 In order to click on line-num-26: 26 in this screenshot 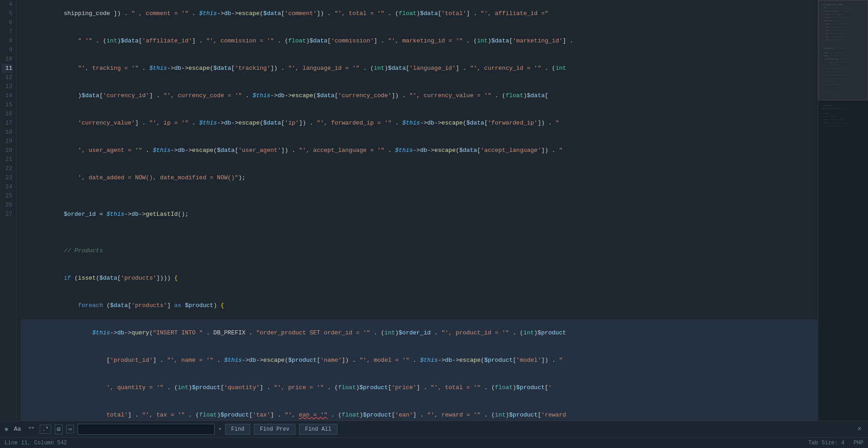, I will do `click(7, 205)`.